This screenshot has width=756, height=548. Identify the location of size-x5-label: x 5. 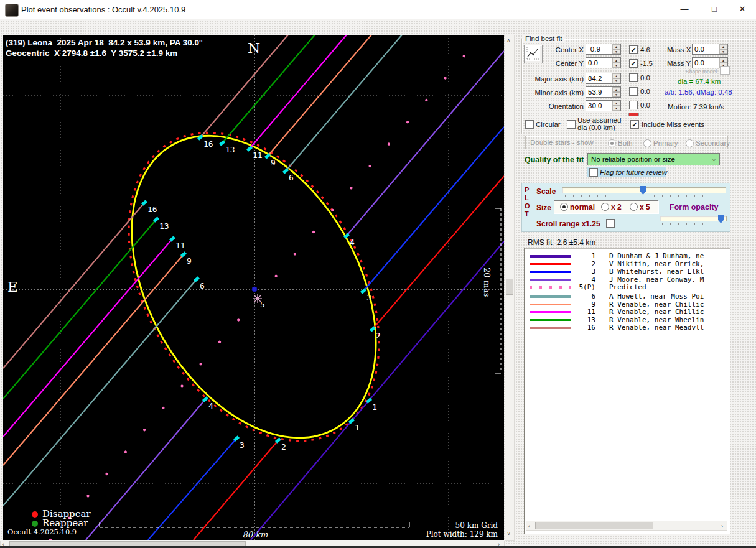
(645, 207).